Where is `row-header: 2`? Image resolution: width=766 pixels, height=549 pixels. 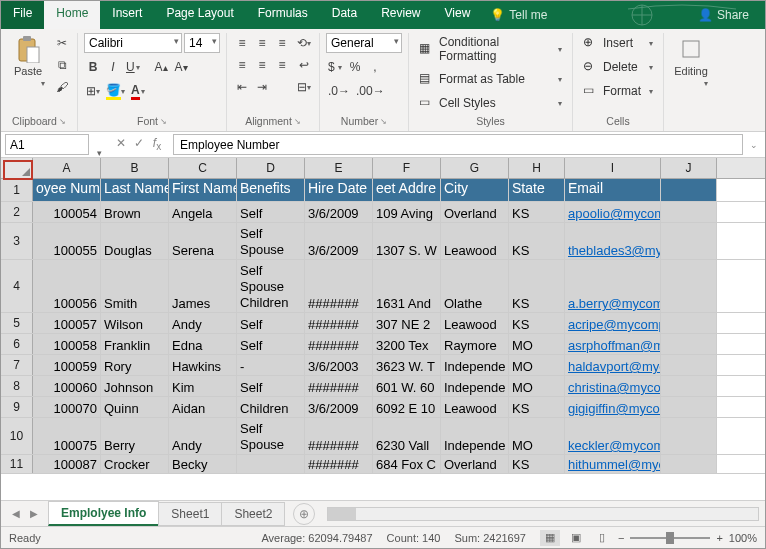
row-header: 2 is located at coordinates (17, 212).